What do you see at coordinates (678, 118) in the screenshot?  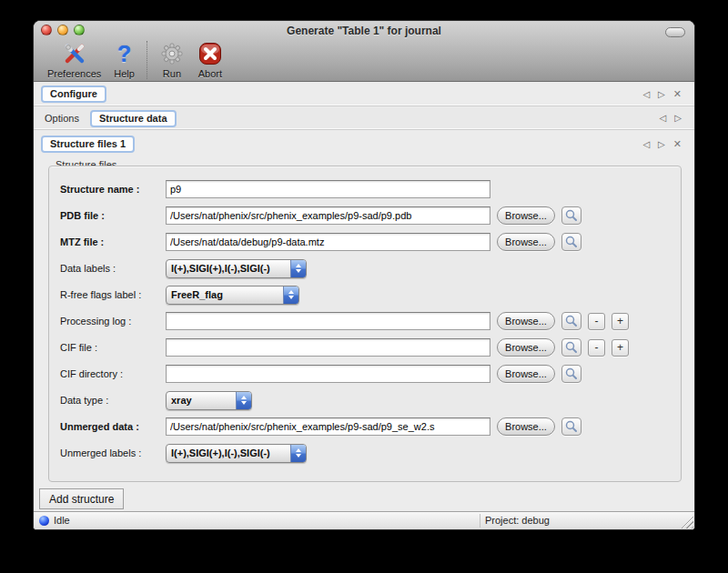 I see `page-next-icon: ▷` at bounding box center [678, 118].